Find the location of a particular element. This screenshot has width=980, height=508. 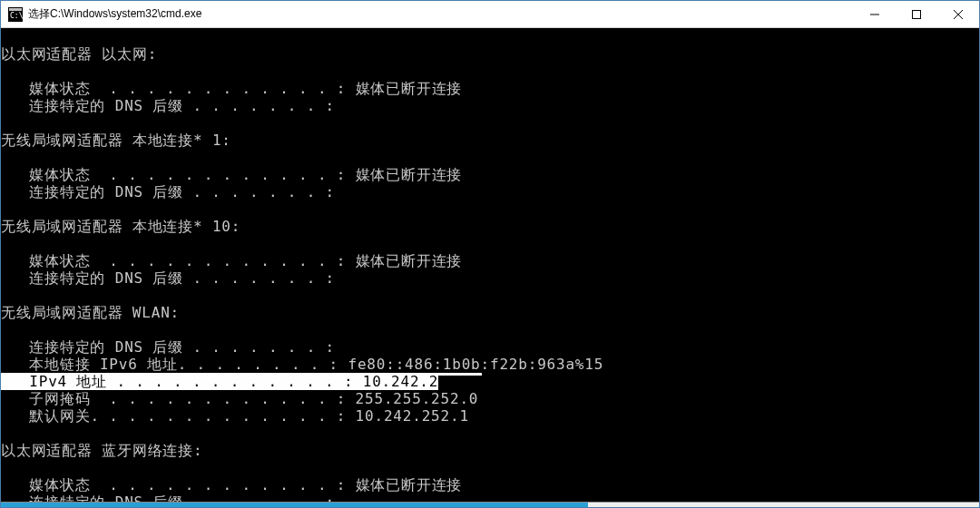

adapter-header: 以太网适配器 以太网: is located at coordinates (490, 54).